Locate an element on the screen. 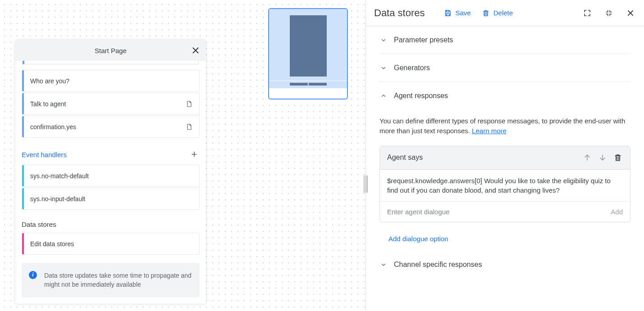  event-handlers-head: Event handlers + is located at coordinates (111, 154).